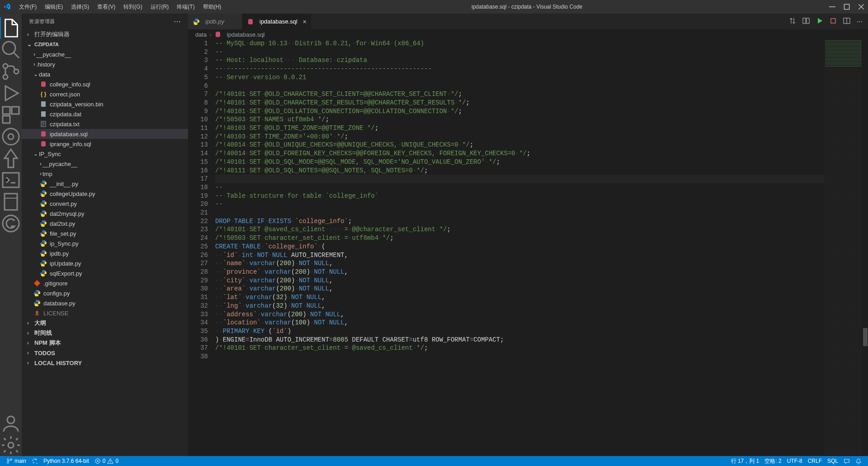 The image size is (868, 466). I want to click on code-line: )·ENGINE=InnoDB AUTO_INCREMENT=8085 DEFA…, so click(520, 340).